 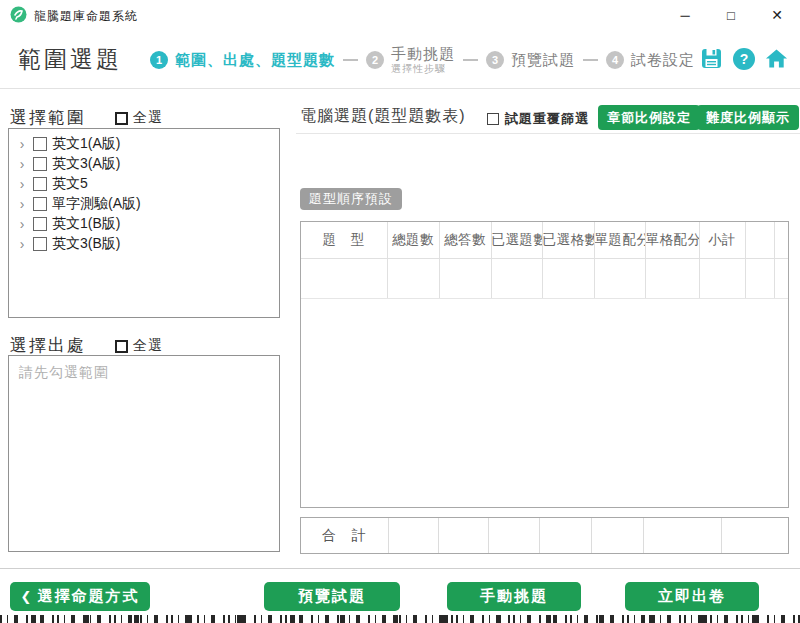 What do you see at coordinates (514, 596) in the screenshot?
I see `manual-pick-button: 手動挑題` at bounding box center [514, 596].